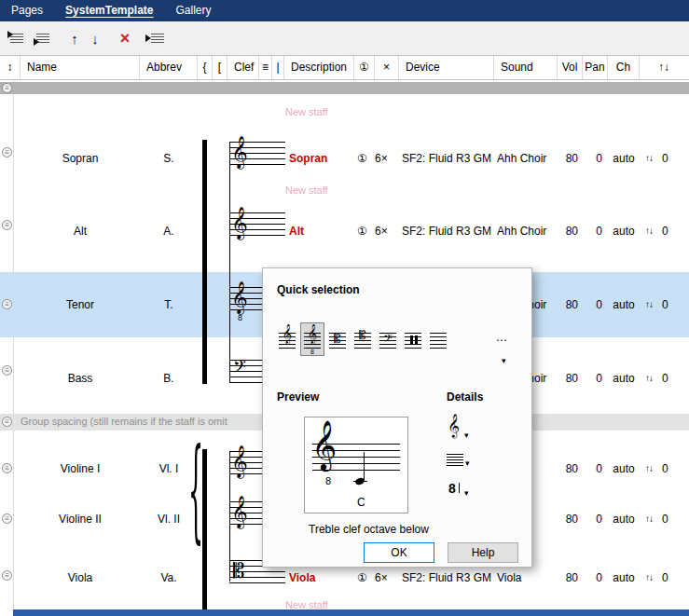 The width and height of the screenshot is (689, 616). Describe the element at coordinates (413, 339) in the screenshot. I see `clef-option-percussion` at that location.